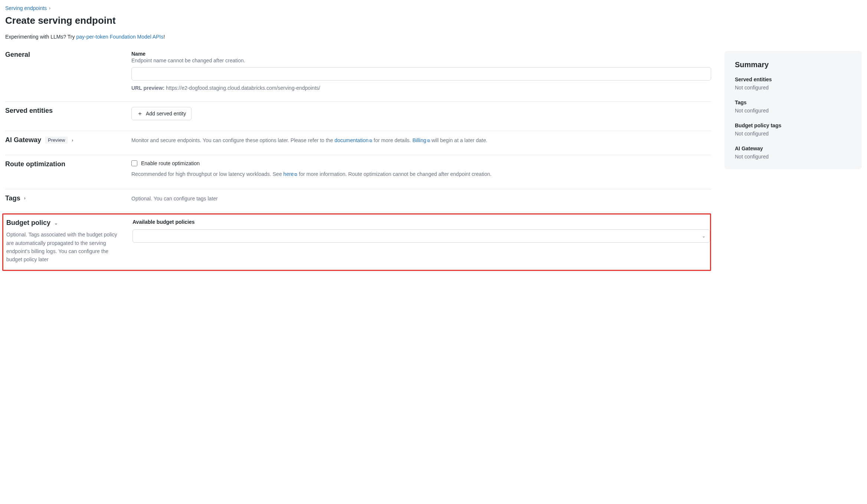  What do you see at coordinates (793, 130) in the screenshot?
I see `summary-item-budget-policy-tags: Budget policy tags Not configured` at bounding box center [793, 130].